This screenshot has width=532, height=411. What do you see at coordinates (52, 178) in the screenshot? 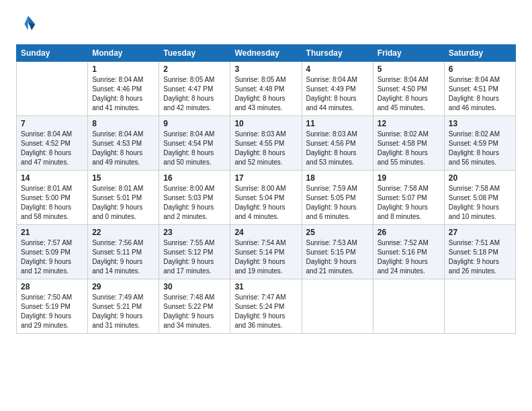
I see `day-number: 14` at bounding box center [52, 178].